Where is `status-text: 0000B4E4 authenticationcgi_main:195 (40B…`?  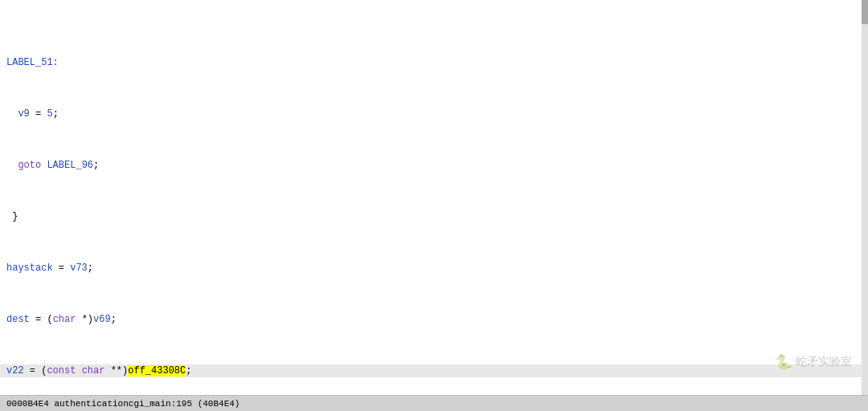
status-text: 0000B4E4 authenticationcgi_main:195 (40B… is located at coordinates (123, 404).